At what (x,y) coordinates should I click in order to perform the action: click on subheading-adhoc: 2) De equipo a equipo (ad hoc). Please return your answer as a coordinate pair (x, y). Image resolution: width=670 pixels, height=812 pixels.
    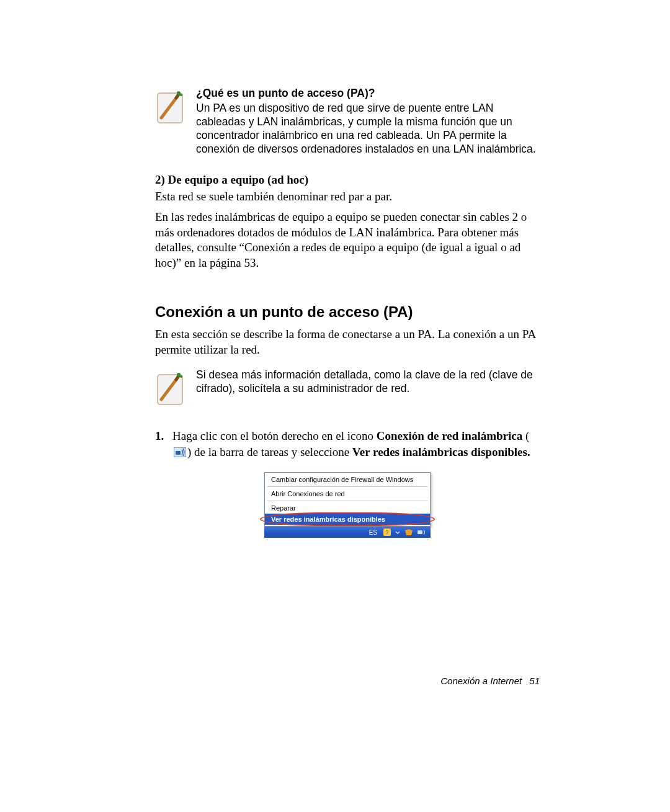
    Looking at the image, I should click on (347, 180).